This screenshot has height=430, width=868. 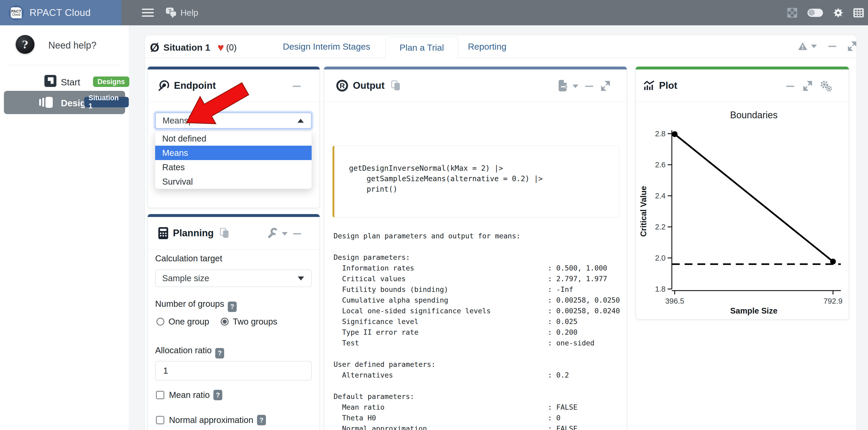 I want to click on calculation-target-label: Calculation target, so click(x=189, y=259).